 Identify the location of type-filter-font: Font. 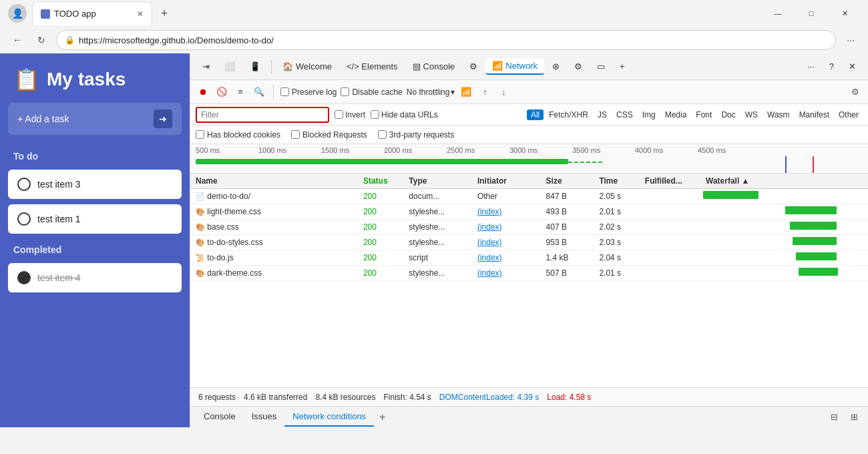
(704, 115).